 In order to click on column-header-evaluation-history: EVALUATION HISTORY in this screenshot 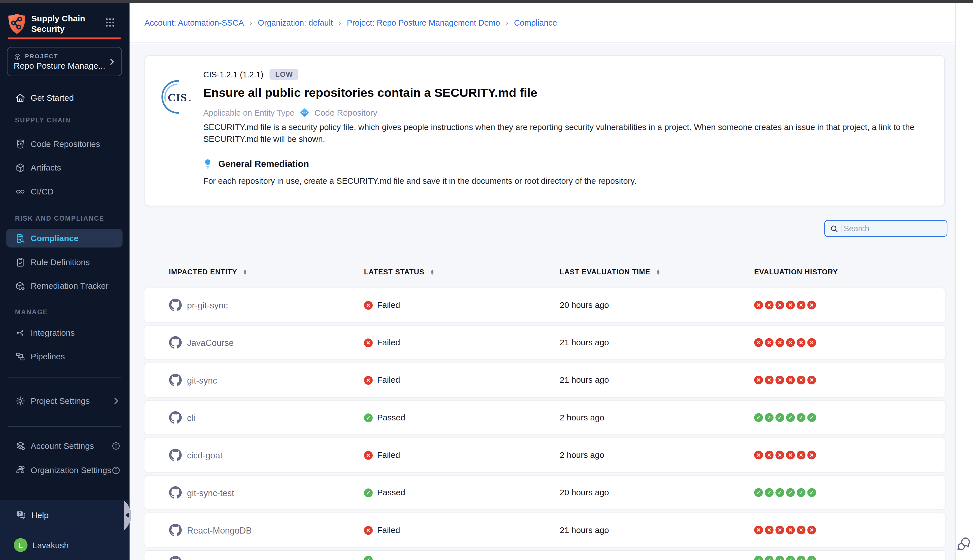, I will do `click(796, 272)`.